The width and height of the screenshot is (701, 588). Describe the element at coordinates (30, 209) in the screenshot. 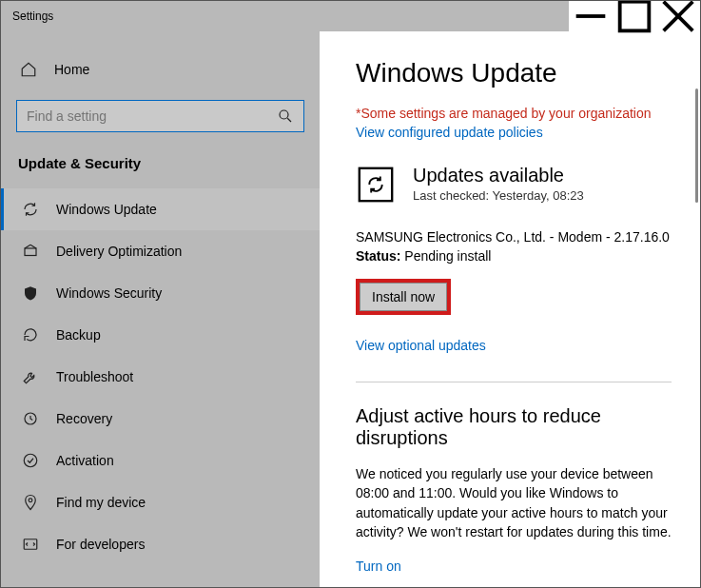

I see `sync-icon` at that location.